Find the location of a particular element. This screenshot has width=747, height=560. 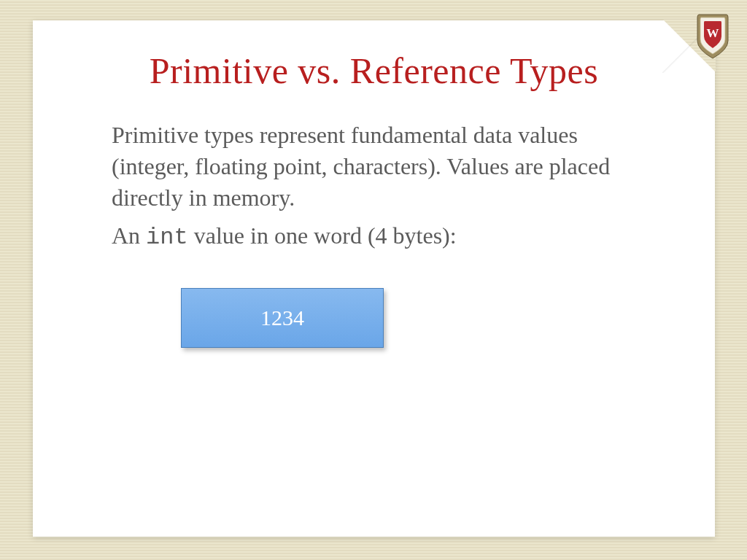

paragraph-int-line: An int value in one word (4 bytes): is located at coordinates (381, 236).